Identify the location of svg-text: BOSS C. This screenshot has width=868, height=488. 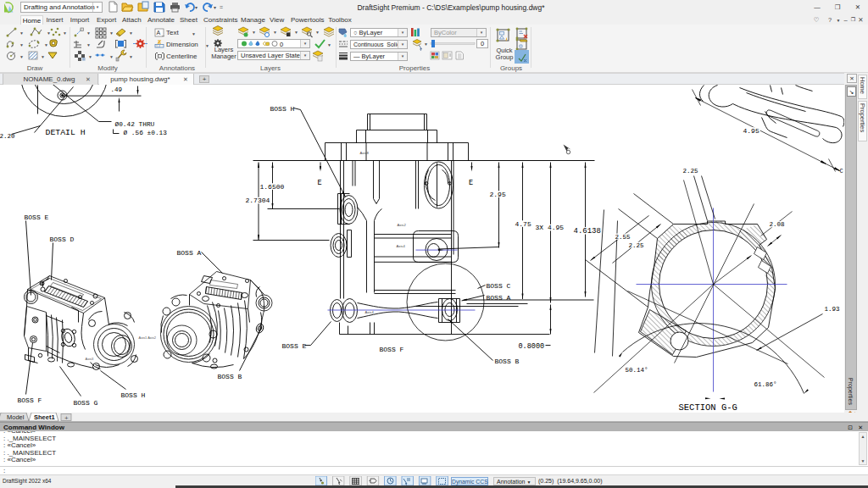
(498, 286).